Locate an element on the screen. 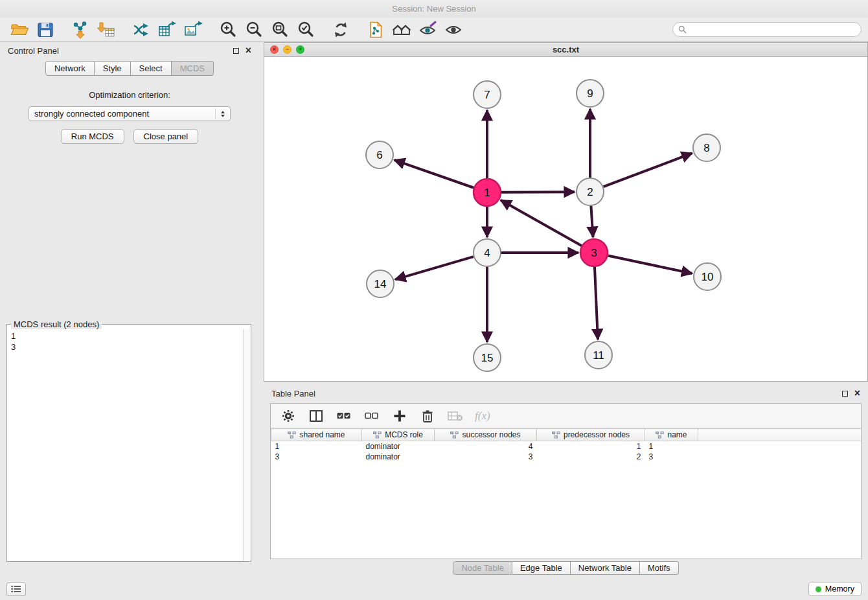  import-table-button is located at coordinates (106, 30).